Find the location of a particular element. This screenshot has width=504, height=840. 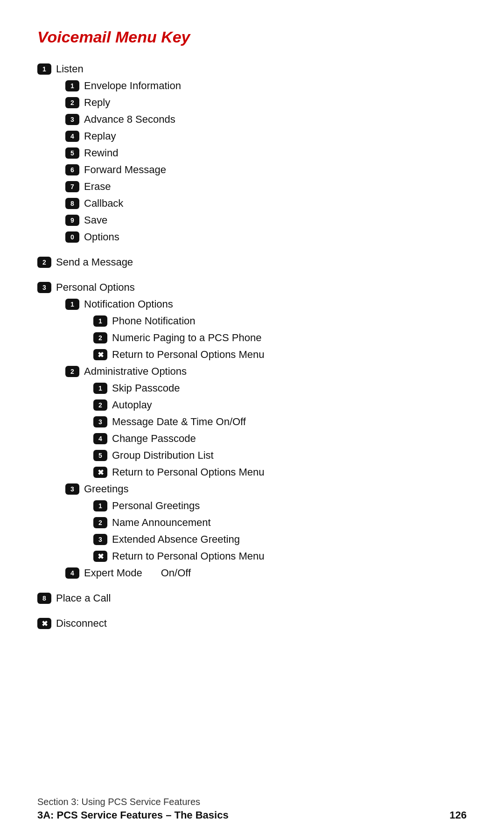

menu-item: 4Expert ModeOn/Off is located at coordinates (252, 573).